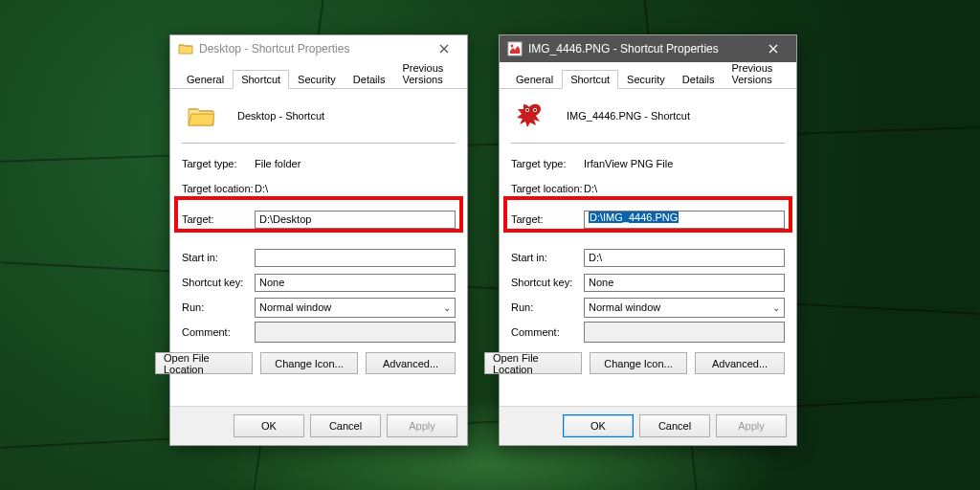 The width and height of the screenshot is (980, 490). What do you see at coordinates (201, 116) in the screenshot?
I see `folder-icon` at bounding box center [201, 116].